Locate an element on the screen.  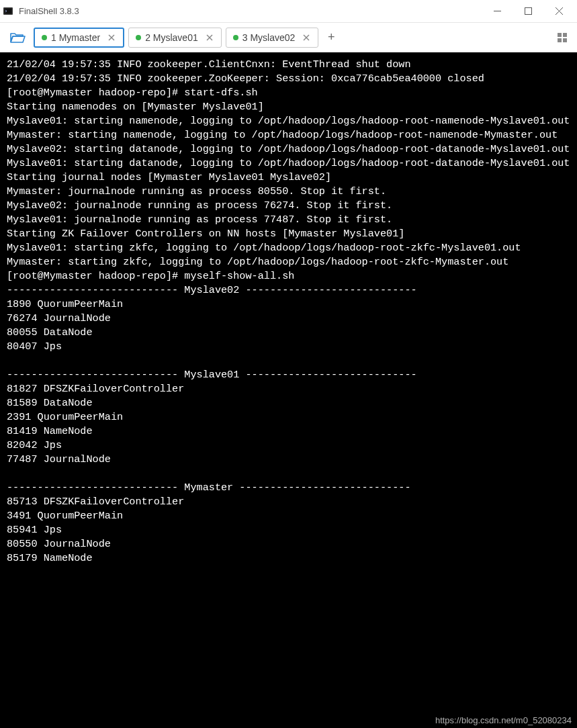
tab-label: 3 Myslave02 is located at coordinates (269, 38).